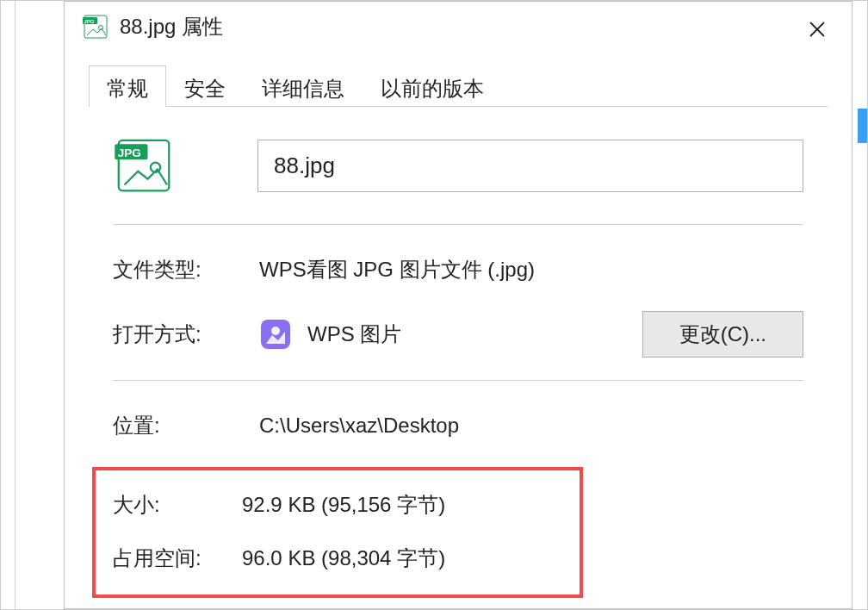  Describe the element at coordinates (127, 86) in the screenshot. I see `tab-general: 常规` at that location.